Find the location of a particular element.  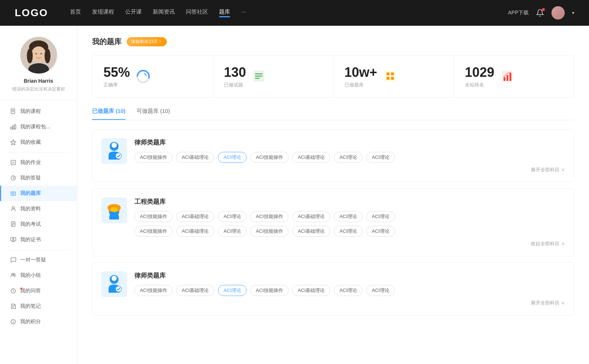

nav-news: 新闻资讯 is located at coordinates (164, 13).